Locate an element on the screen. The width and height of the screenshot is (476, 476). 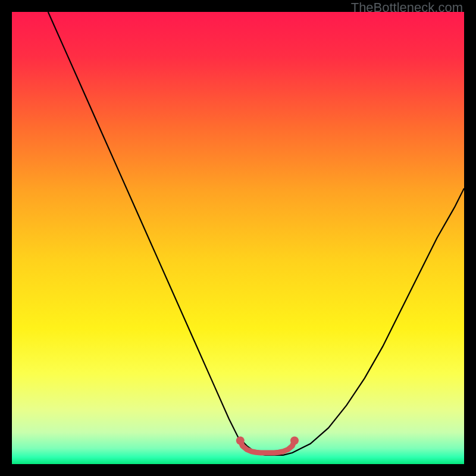
optimal-range-right-dot is located at coordinates (295, 440).